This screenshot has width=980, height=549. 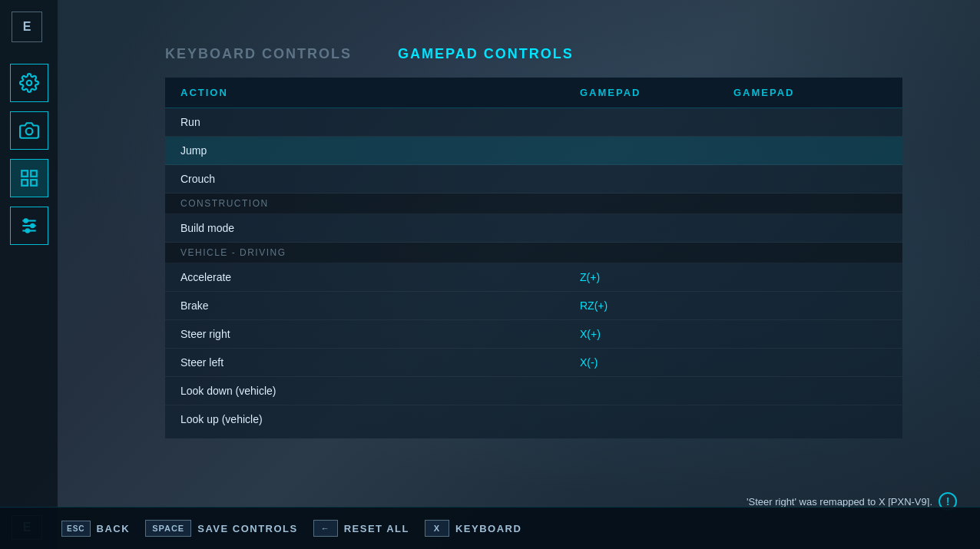 I want to click on row-action-label: Jump, so click(x=380, y=150).